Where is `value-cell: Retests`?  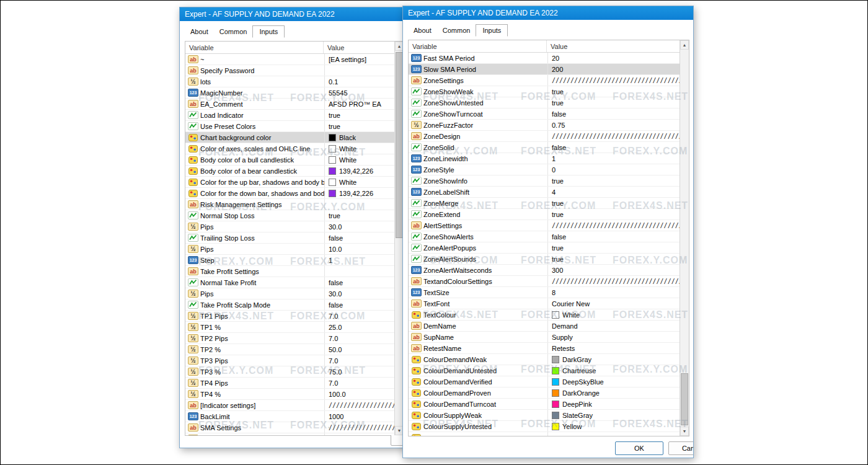
value-cell: Retests is located at coordinates (618, 348).